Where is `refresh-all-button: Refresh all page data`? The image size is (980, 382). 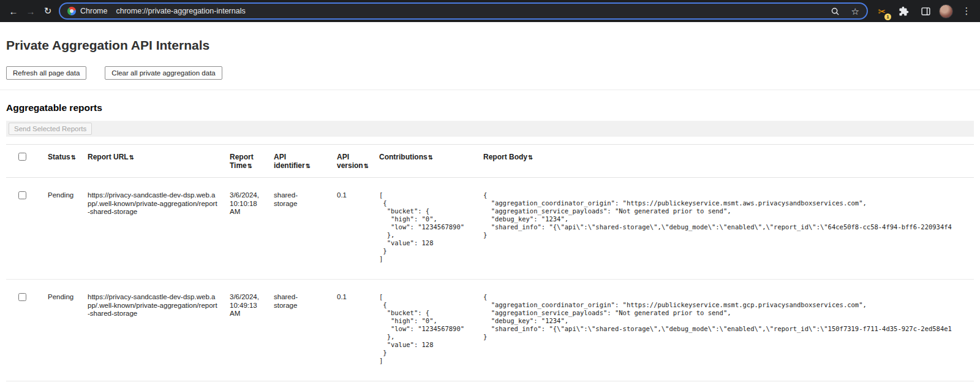 refresh-all-button: Refresh all page data is located at coordinates (47, 73).